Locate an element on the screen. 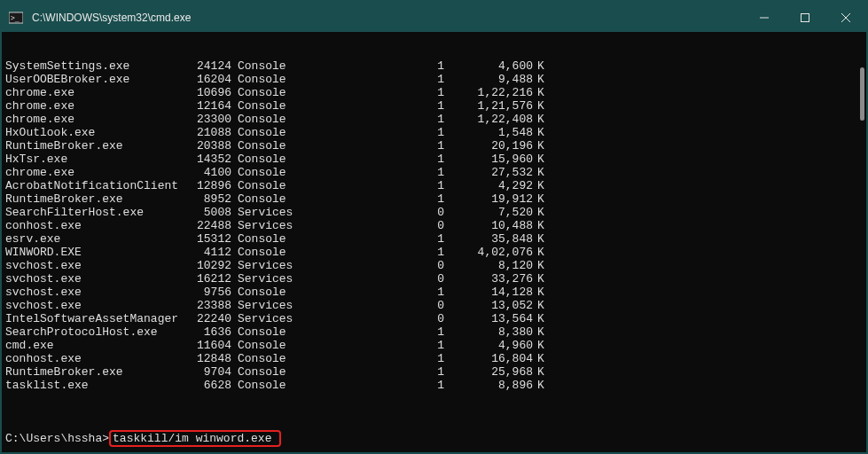 The height and width of the screenshot is (454, 868). process-pid: 12164 is located at coordinates (207, 106).